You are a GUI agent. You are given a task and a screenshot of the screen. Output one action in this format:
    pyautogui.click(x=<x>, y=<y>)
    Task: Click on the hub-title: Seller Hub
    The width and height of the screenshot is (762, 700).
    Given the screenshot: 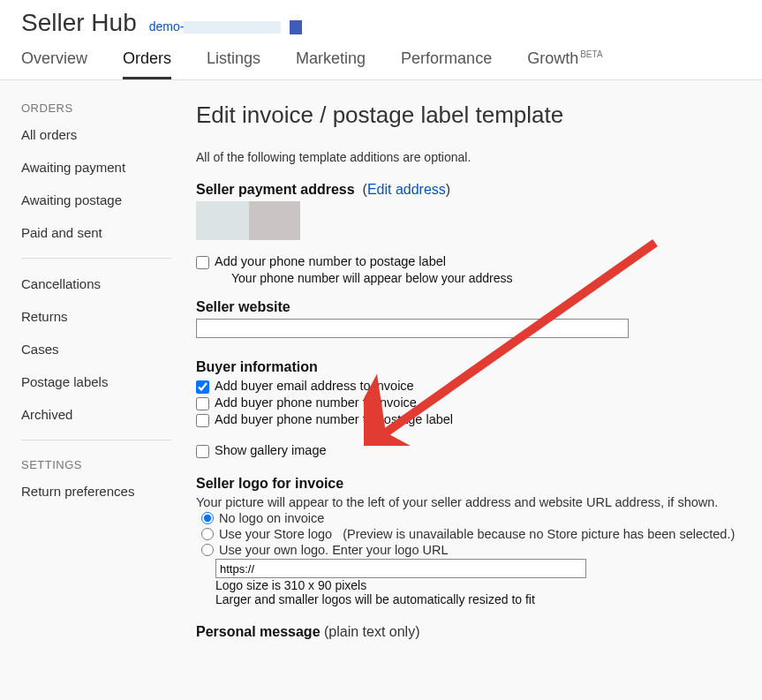 What is the action you would take?
    pyautogui.click(x=79, y=23)
    